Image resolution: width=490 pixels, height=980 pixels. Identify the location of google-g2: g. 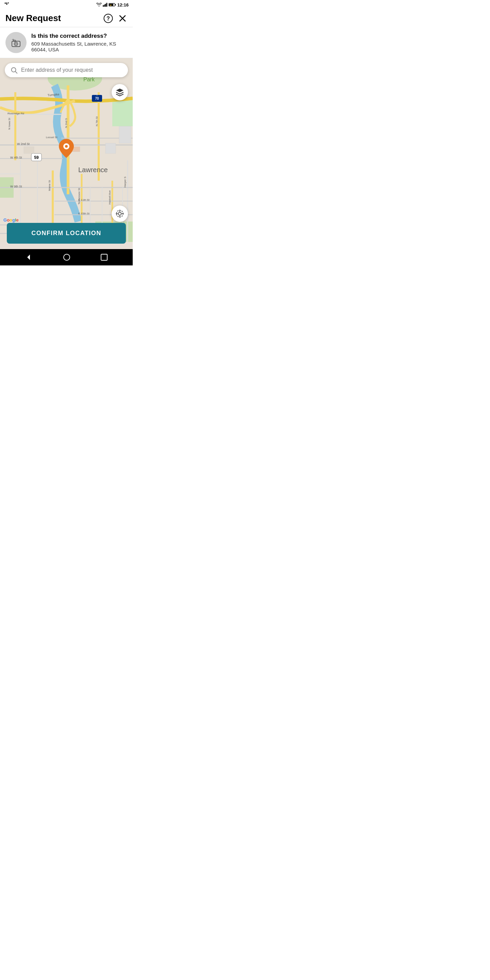
(14, 220).